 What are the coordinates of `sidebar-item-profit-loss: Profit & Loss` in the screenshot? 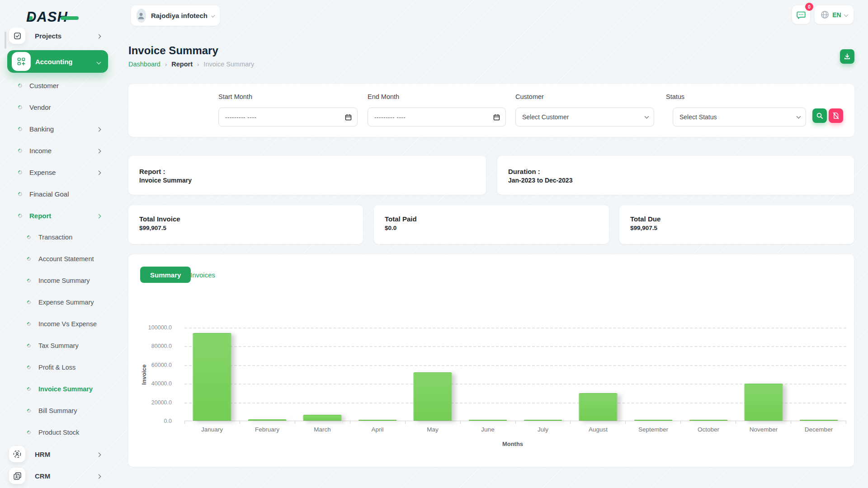 It's located at (58, 367).